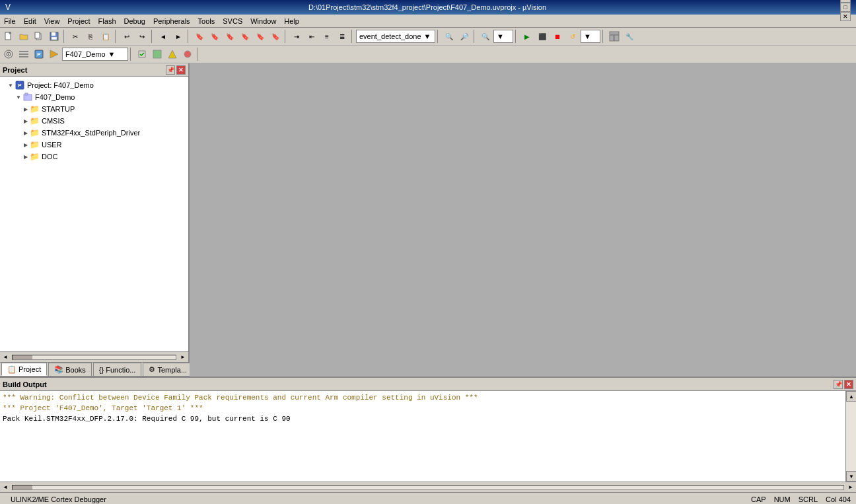 This screenshot has height=504, width=856. I want to click on build-btn2, so click(157, 54).